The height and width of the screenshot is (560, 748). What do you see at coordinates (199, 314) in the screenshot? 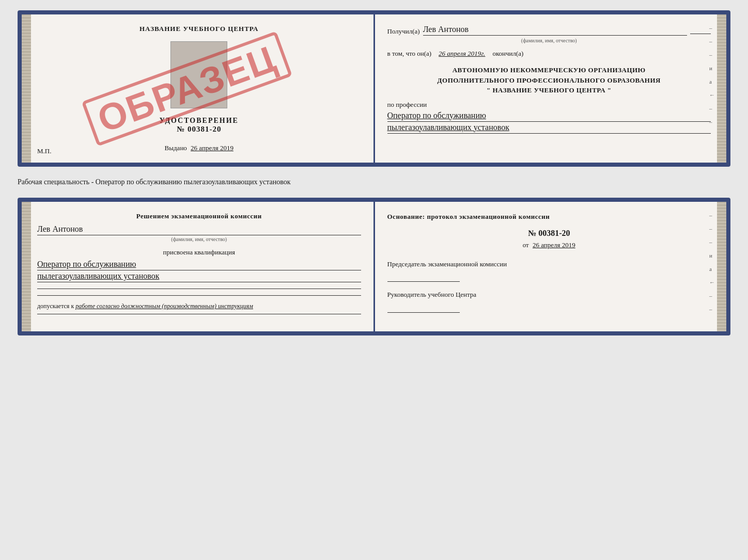
I see `line-under-dopuskaetsya` at bounding box center [199, 314].